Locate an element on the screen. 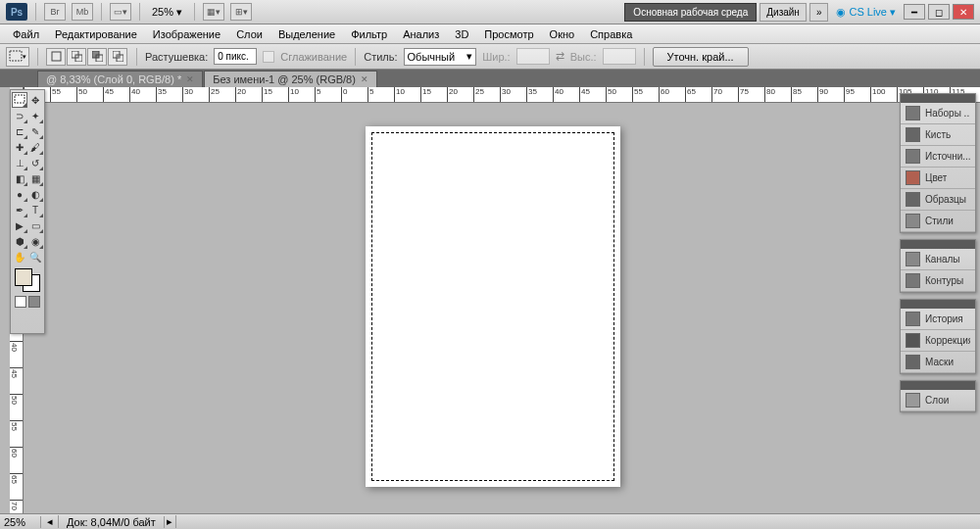 This screenshot has width=980, height=529. cslive-button: ◉ CS Live ▾ is located at coordinates (866, 12).